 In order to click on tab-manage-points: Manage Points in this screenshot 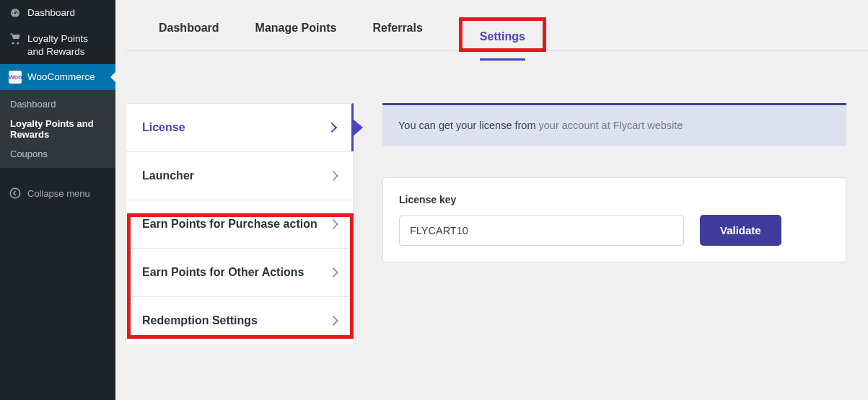, I will do `click(296, 36)`.